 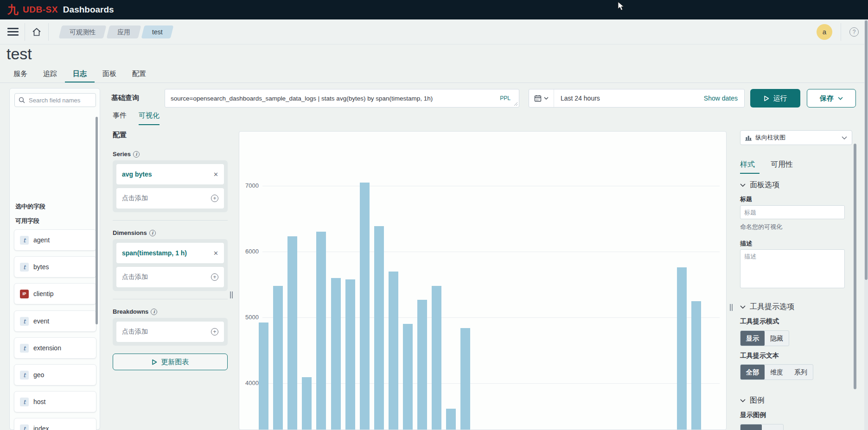 What do you see at coordinates (55, 348) in the screenshot?
I see `field-item: textension` at bounding box center [55, 348].